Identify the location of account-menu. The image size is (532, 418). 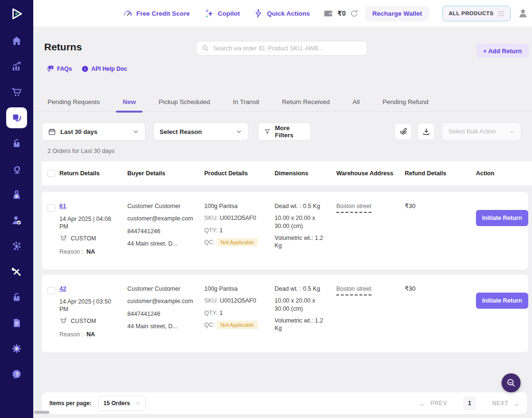
(524, 13).